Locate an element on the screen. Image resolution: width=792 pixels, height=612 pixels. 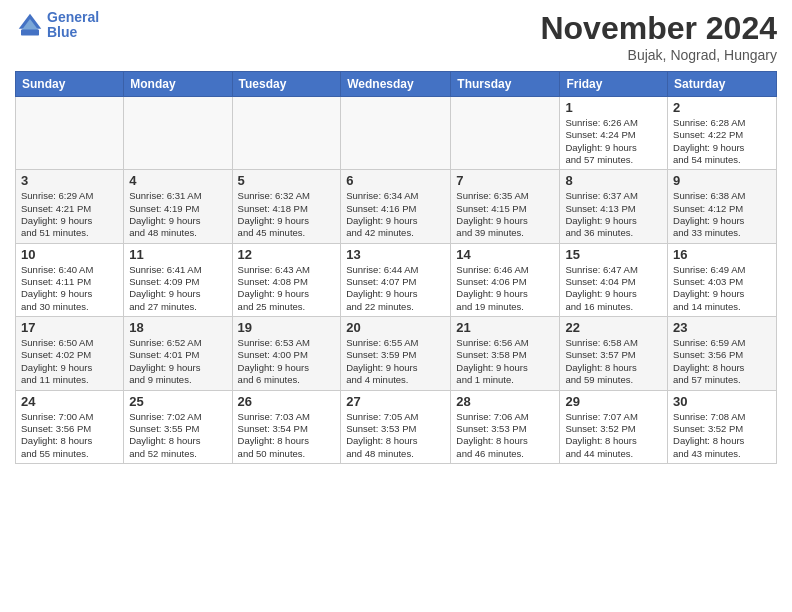
logo-icon is located at coordinates (30, 25).